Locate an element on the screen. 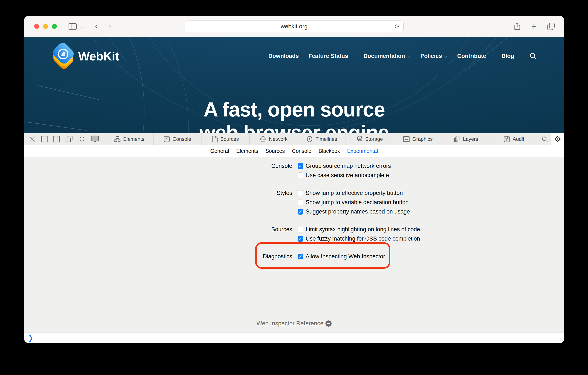 Image resolution: width=588 pixels, height=375 pixels. group-label: Sources: is located at coordinates (159, 234).